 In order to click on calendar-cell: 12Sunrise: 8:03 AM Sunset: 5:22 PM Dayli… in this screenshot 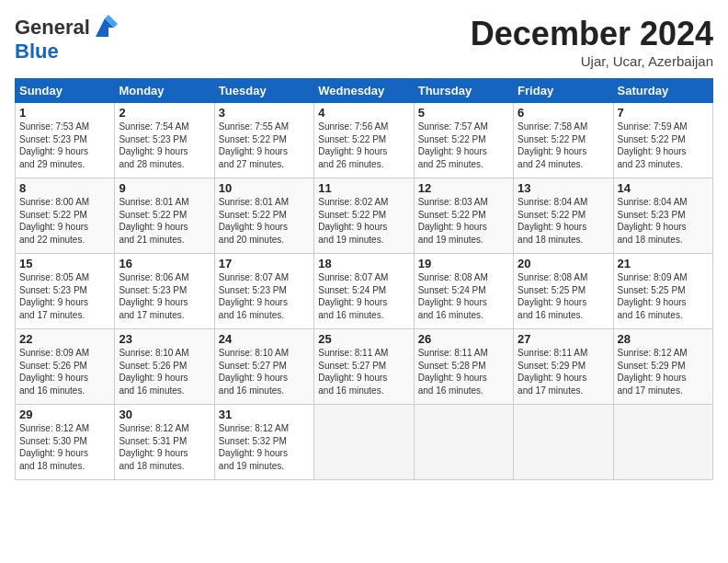, I will do `click(463, 216)`.